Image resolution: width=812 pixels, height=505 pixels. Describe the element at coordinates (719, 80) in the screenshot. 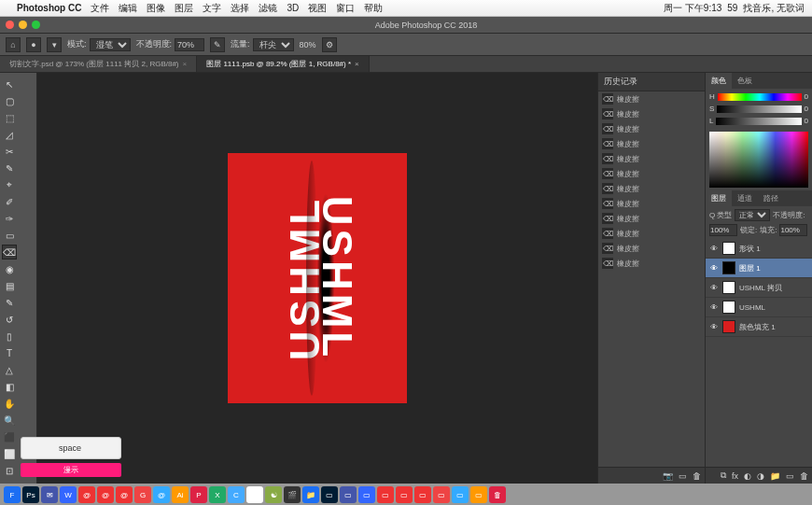

I see `color-tab: 颜色` at that location.